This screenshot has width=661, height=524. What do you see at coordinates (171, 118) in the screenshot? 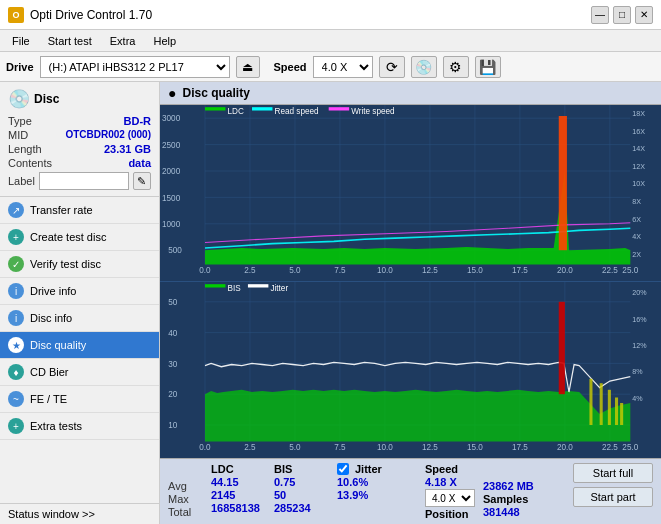
I see `svg-text: 3000` at bounding box center [171, 118].